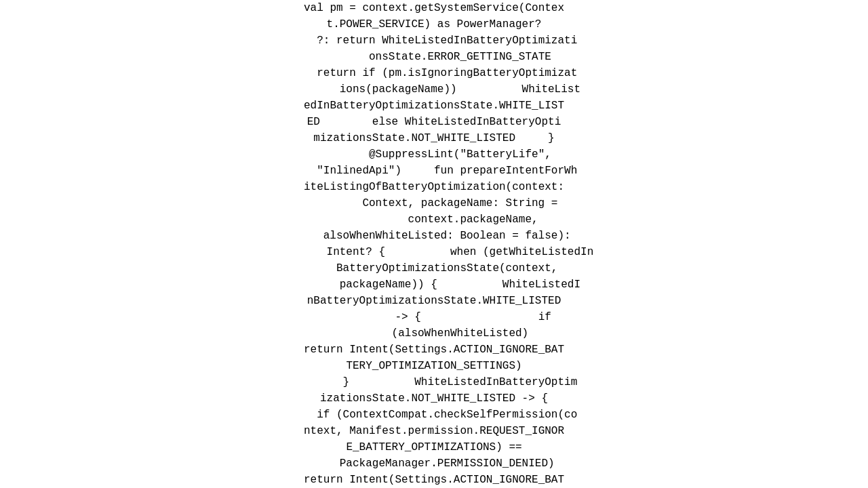 This screenshot has height=488, width=868. Describe the element at coordinates (434, 268) in the screenshot. I see `code-line: BatteryOptimizationsState(context,` at that location.